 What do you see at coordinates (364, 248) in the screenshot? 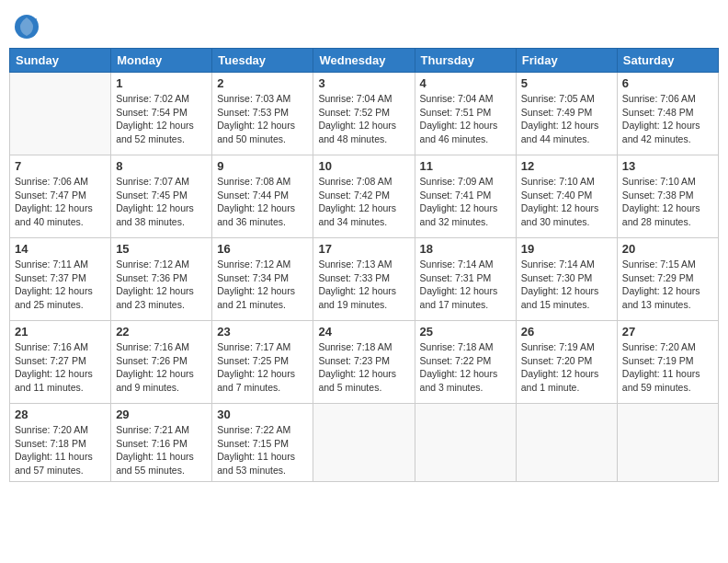
I see `day-number: 17` at bounding box center [364, 248].